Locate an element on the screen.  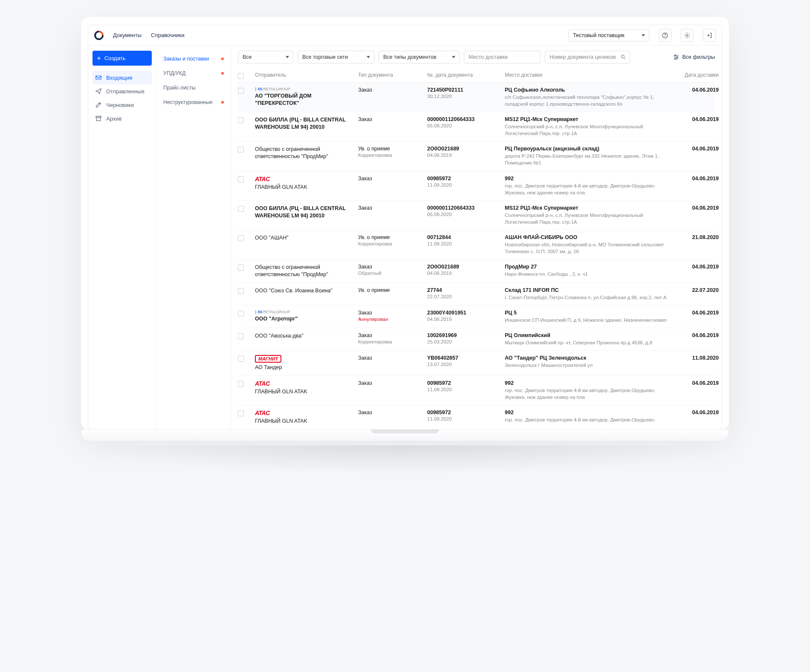
sub-item-upd: УПД/УКД is located at coordinates (194, 73).